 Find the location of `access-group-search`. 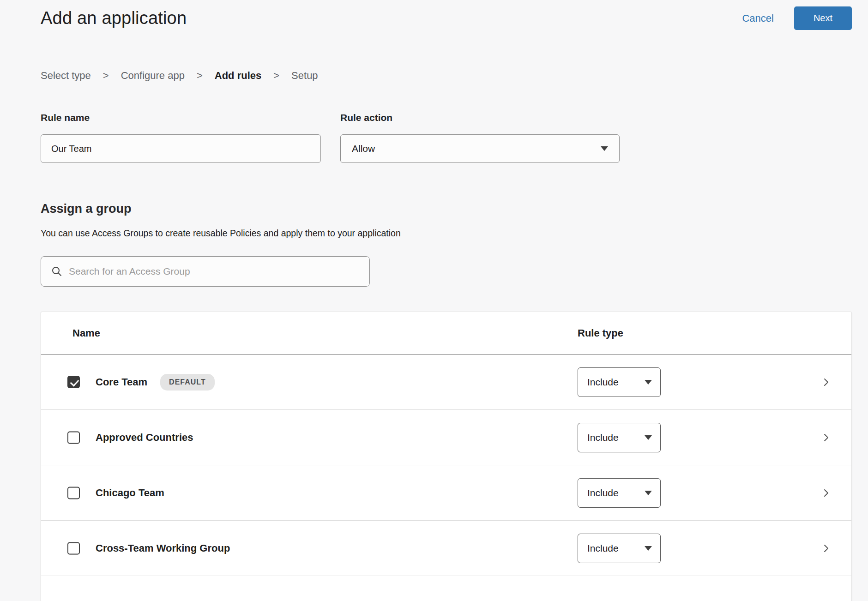

access-group-search is located at coordinates (205, 271).